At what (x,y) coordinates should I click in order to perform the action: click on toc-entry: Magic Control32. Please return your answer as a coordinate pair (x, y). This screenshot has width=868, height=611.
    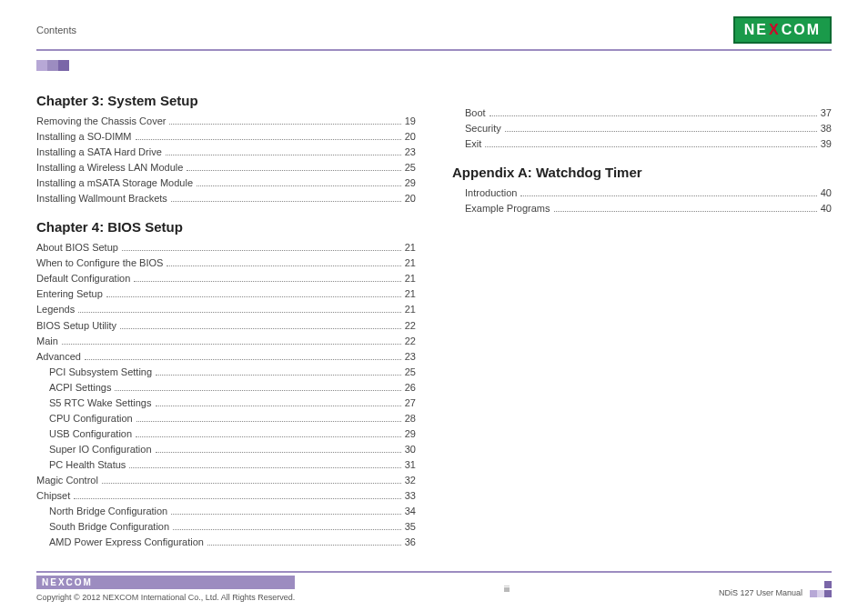
    Looking at the image, I should click on (226, 480).